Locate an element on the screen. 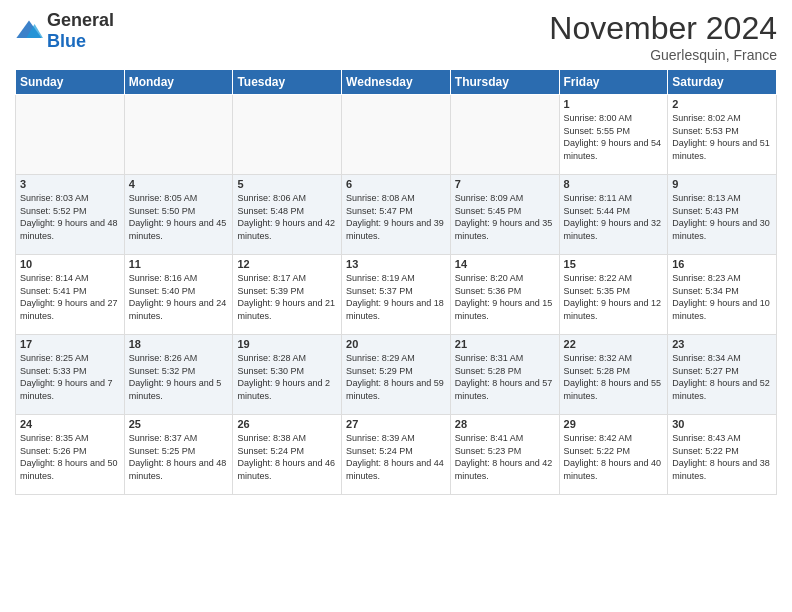 This screenshot has width=792, height=612. table-row: 15Sunrise: 8:22 AMSunset: 5:35 PMDayligh… is located at coordinates (614, 295).